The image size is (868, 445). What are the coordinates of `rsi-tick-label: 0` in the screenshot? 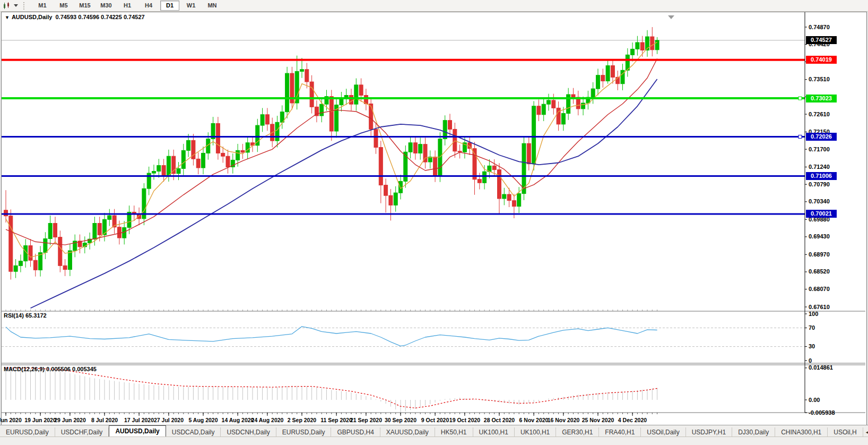 It's located at (835, 361).